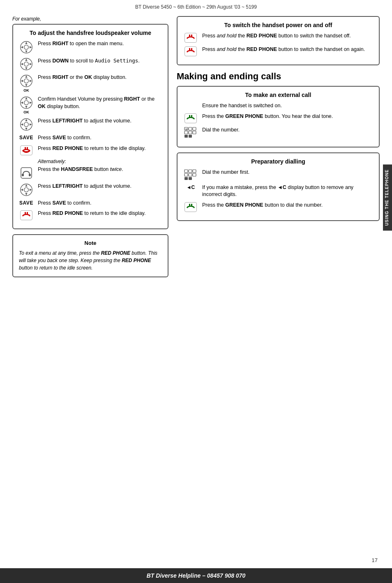 The image size is (392, 583). Describe the element at coordinates (26, 203) in the screenshot. I see `save-icon-2: SAVE` at that location.